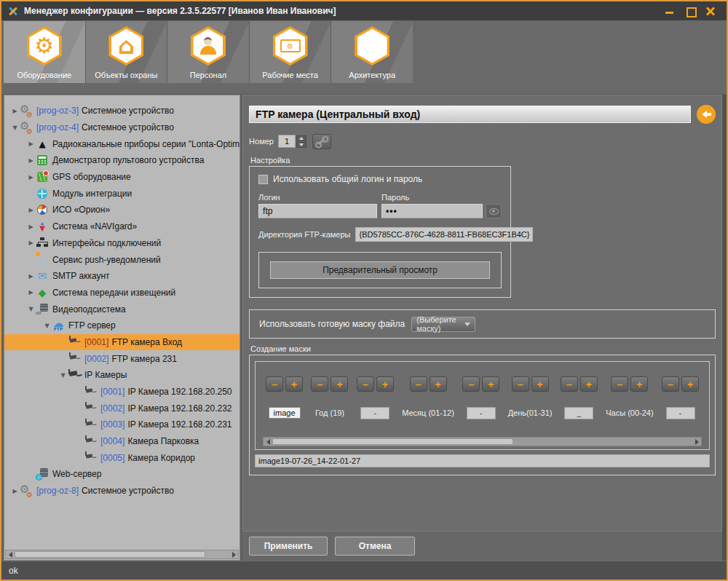 The image size is (728, 581). I want to click on tree-item: ▶SMTP аккаунт, so click(122, 277).